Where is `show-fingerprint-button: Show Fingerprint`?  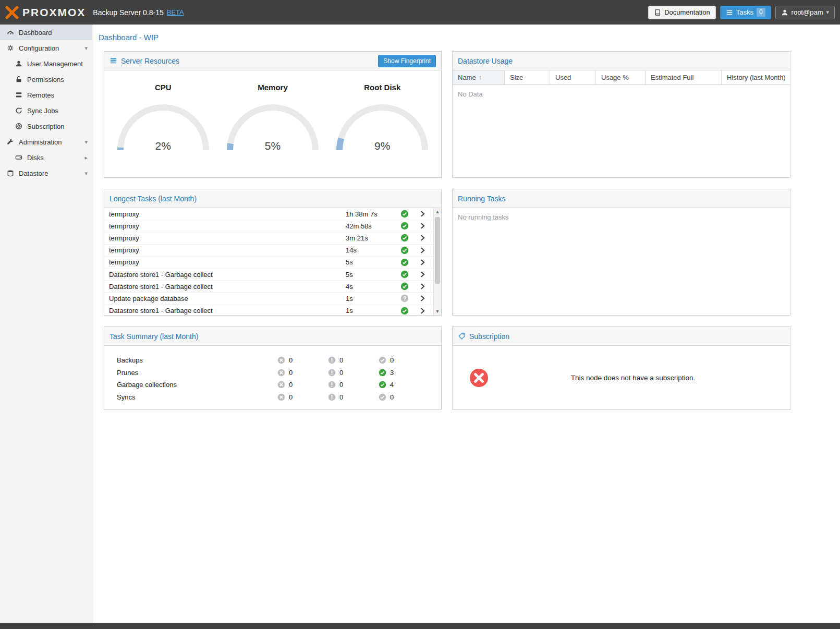 show-fingerprint-button: Show Fingerprint is located at coordinates (407, 61).